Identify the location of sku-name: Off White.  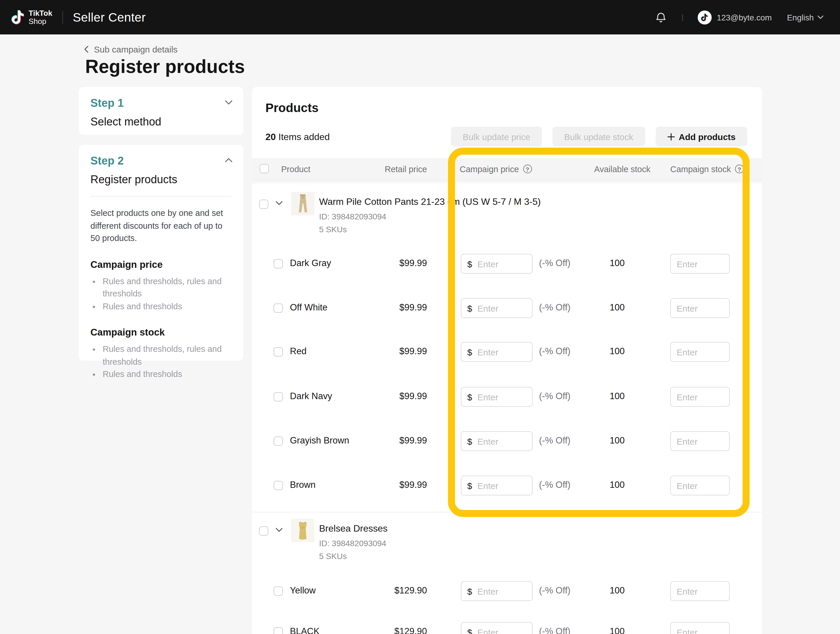
(309, 308).